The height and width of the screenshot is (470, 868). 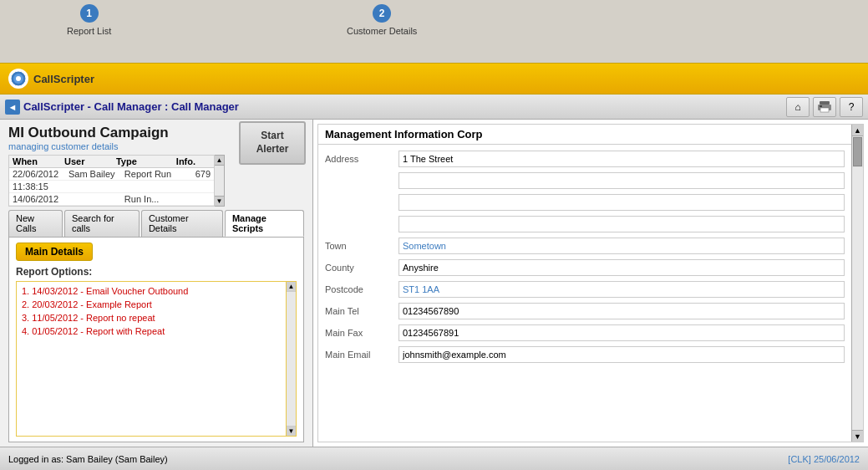 I want to click on back-button: ◄, so click(x=13, y=107).